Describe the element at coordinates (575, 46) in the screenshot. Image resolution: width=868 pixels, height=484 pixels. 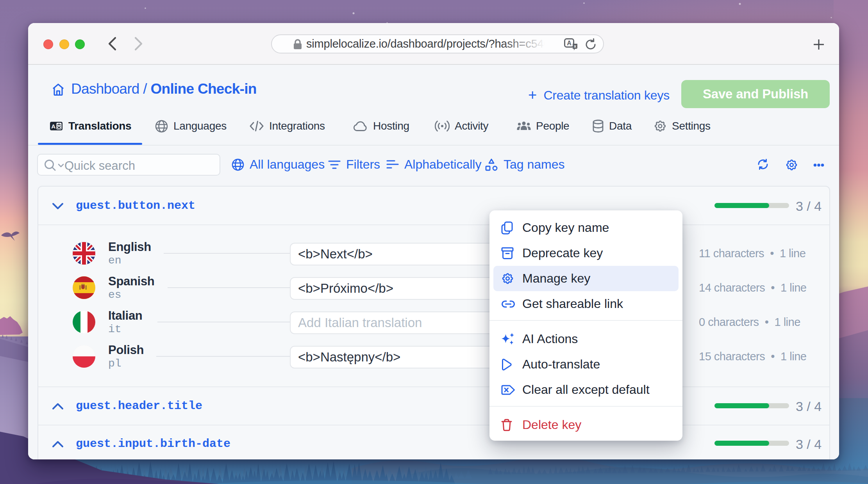
I see `svg-text: x` at that location.